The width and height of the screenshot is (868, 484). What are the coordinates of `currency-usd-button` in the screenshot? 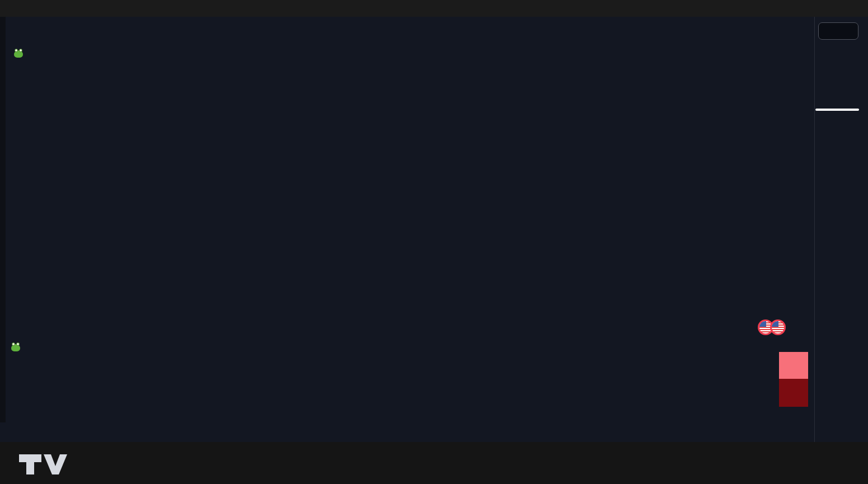 It's located at (838, 31).